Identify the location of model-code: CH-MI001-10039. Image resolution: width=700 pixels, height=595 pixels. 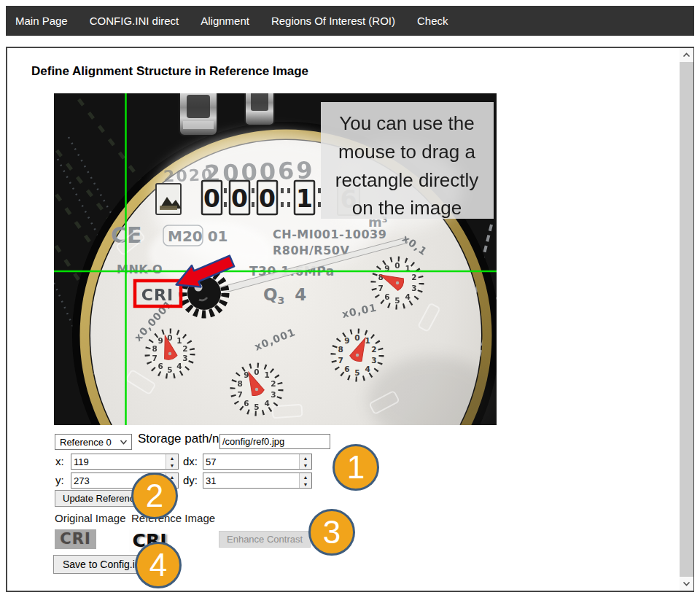
(330, 235).